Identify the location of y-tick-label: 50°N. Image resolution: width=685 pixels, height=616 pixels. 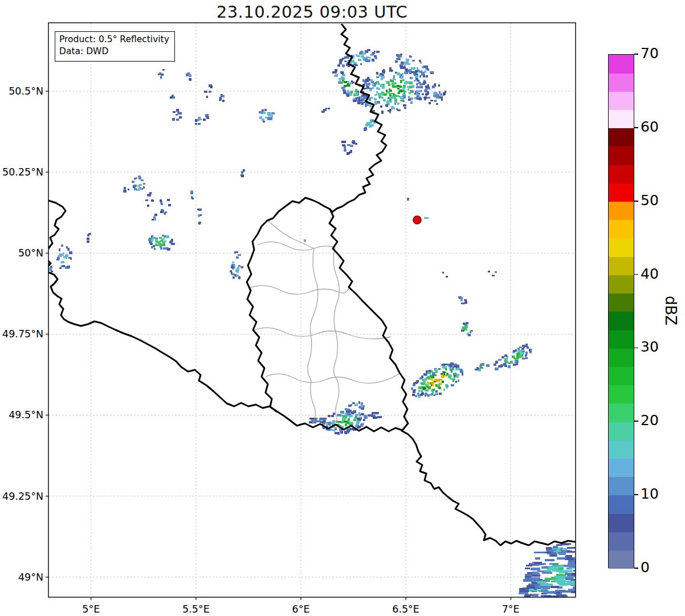
(31, 253).